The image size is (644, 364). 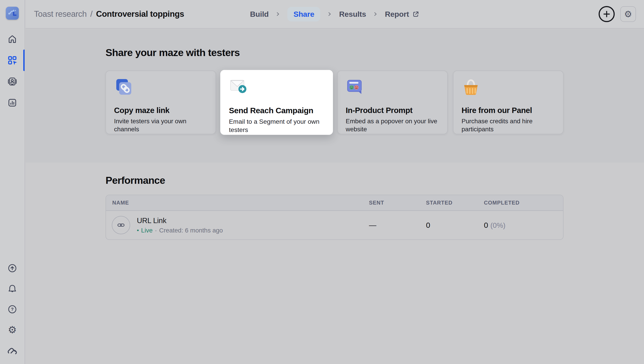 I want to click on sidebar-maze-logo, so click(x=13, y=350).